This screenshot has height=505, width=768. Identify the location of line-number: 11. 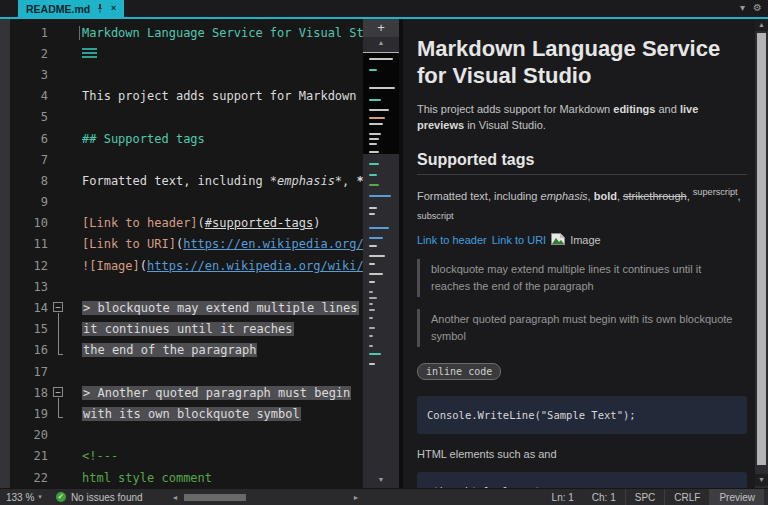
(29, 244).